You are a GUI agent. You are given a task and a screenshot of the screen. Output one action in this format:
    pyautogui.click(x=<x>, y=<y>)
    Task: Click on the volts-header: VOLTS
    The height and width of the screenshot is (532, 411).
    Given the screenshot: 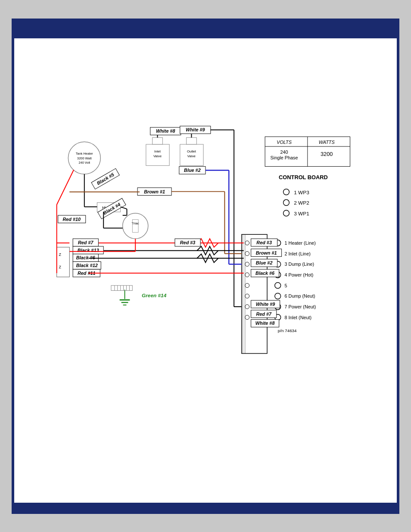 What is the action you would take?
    pyautogui.click(x=284, y=142)
    